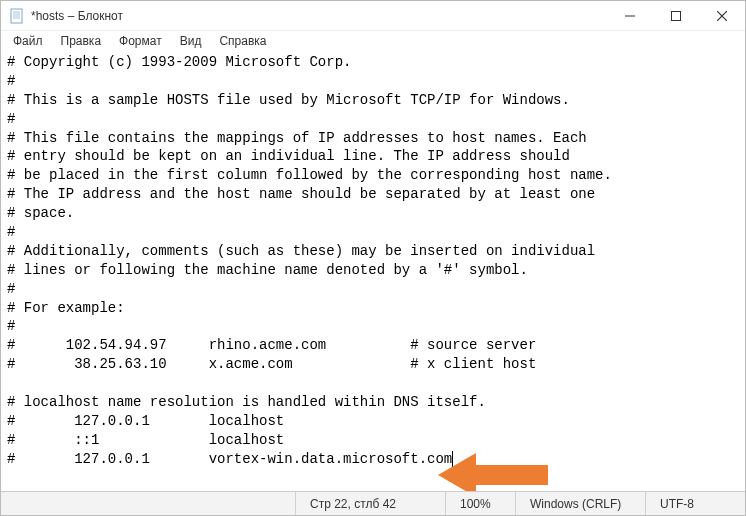  I want to click on menu-view: Вид, so click(191, 41).